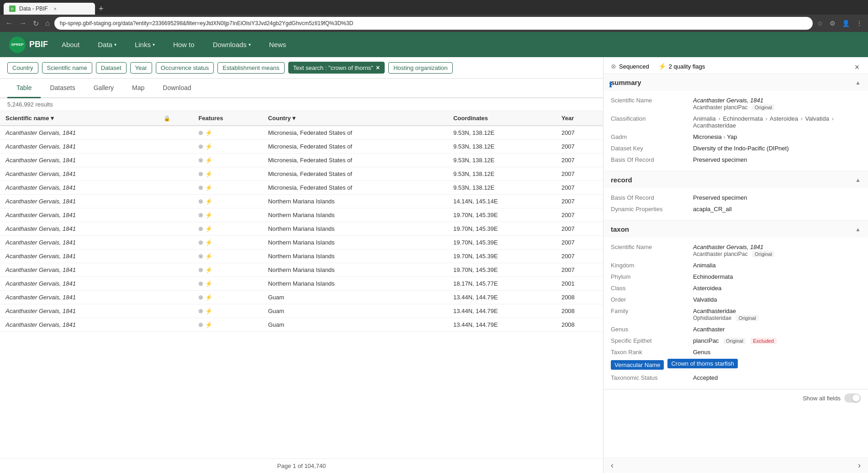 This screenshot has height=473, width=868. What do you see at coordinates (579, 133) in the screenshot?
I see `cell-year: 2007` at bounding box center [579, 133].